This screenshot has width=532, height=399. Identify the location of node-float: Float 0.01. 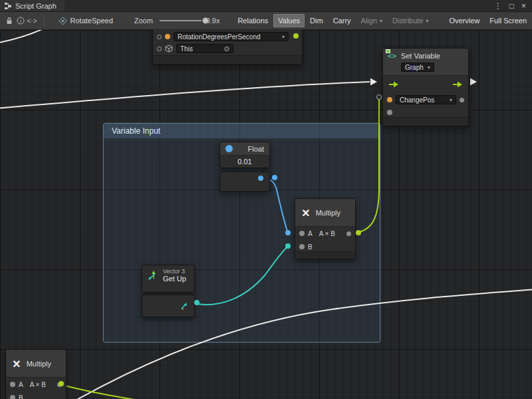
(245, 155).